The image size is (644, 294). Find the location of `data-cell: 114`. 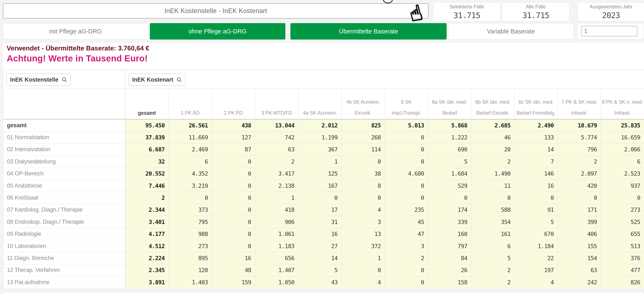

data-cell: 114 is located at coordinates (363, 149).